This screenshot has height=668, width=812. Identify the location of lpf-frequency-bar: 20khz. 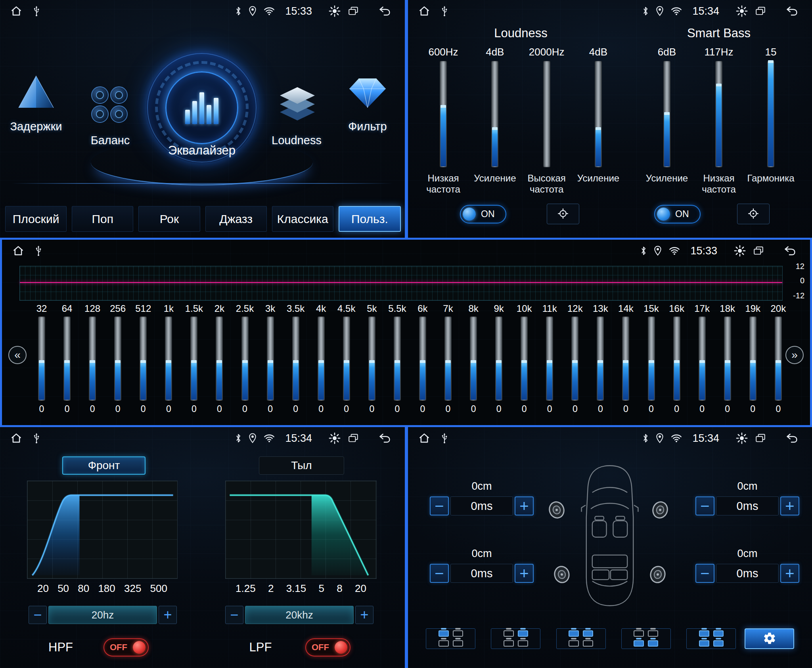
(299, 615).